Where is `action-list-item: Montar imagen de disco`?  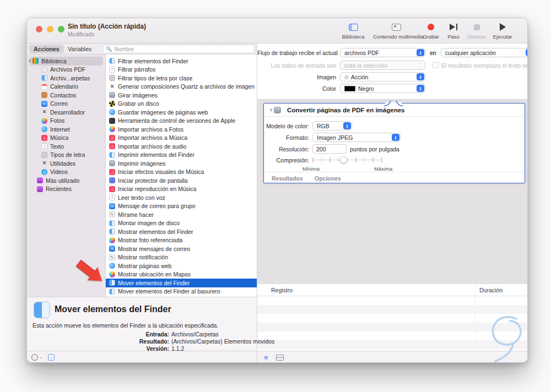
action-list-item: Montar imagen de disco is located at coordinates (181, 224).